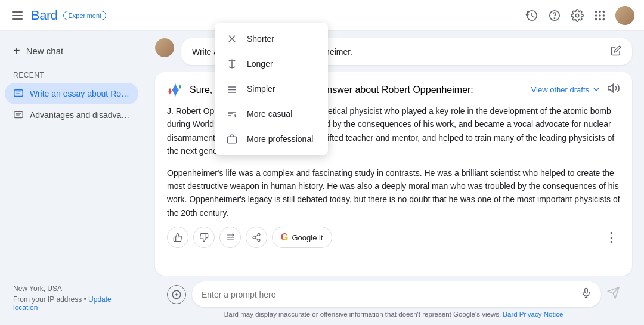  I want to click on modify-icon, so click(230, 237).